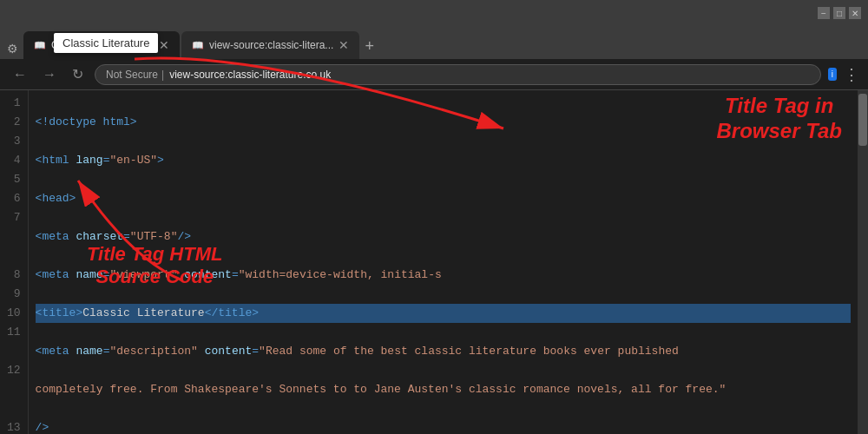 This screenshot has width=868, height=434. Describe the element at coordinates (443, 426) in the screenshot. I see `source-line-7c: />` at that location.